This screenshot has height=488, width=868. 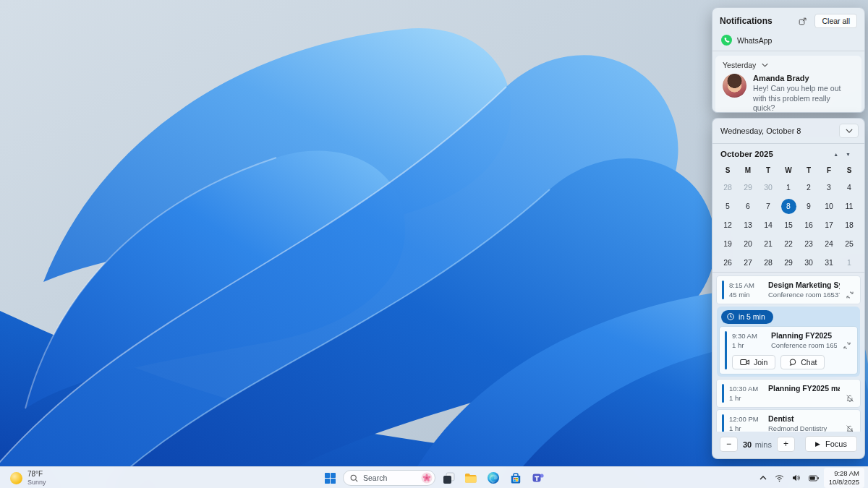 I want to click on calendar-day-10: 10, so click(x=829, y=206).